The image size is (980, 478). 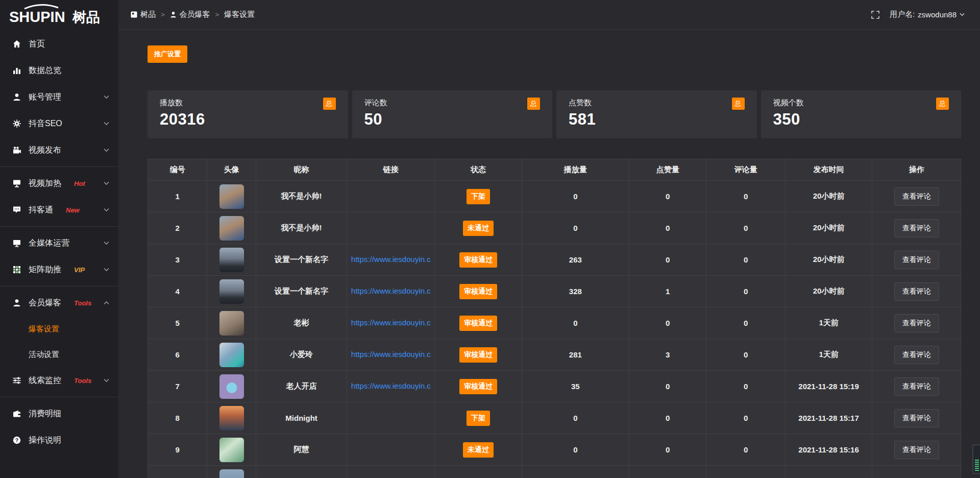 I want to click on col-actions: 操作, so click(x=917, y=170).